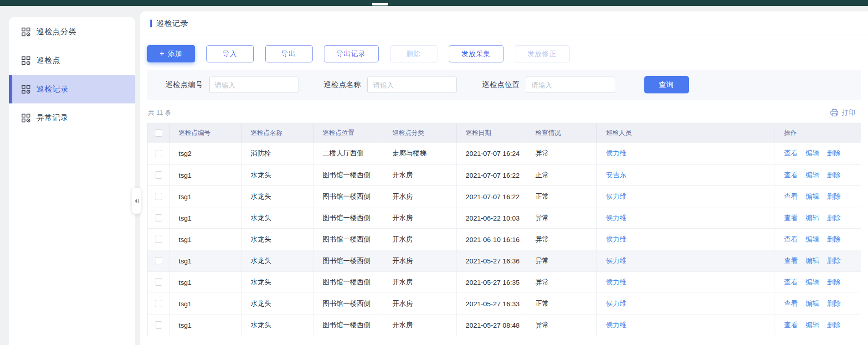 This screenshot has width=868, height=345. I want to click on cell-date: 2021-05-27 08:48, so click(491, 325).